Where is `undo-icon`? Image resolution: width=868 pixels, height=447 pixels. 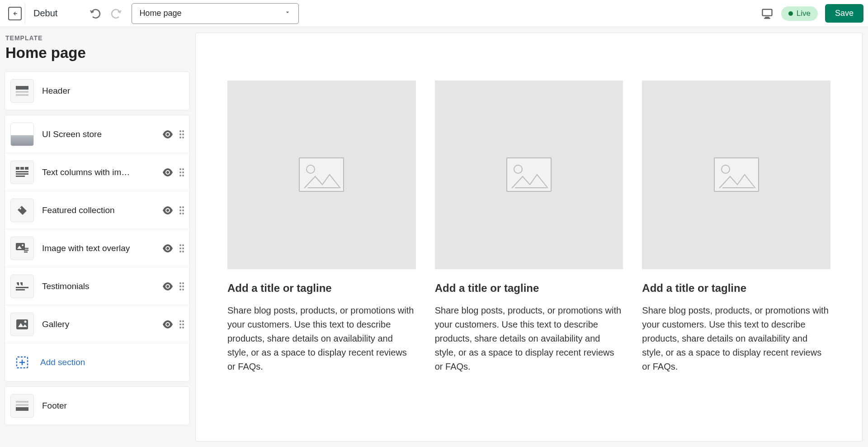 undo-icon is located at coordinates (96, 14).